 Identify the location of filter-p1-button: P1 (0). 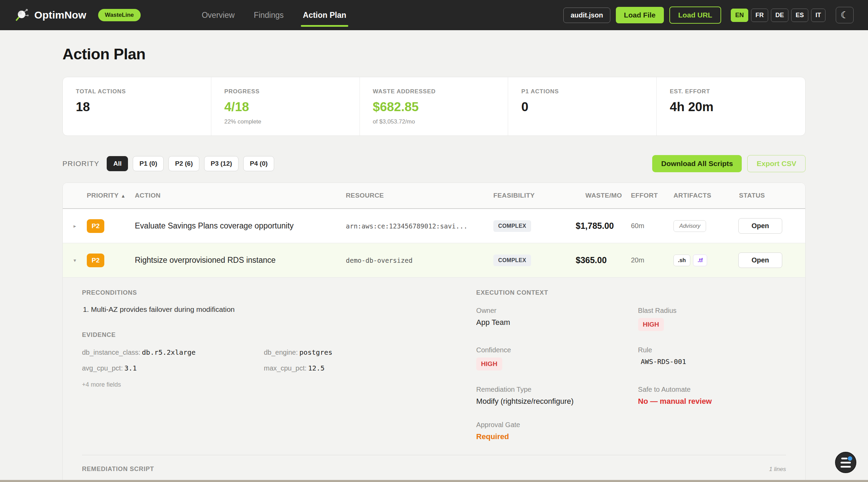
(148, 164).